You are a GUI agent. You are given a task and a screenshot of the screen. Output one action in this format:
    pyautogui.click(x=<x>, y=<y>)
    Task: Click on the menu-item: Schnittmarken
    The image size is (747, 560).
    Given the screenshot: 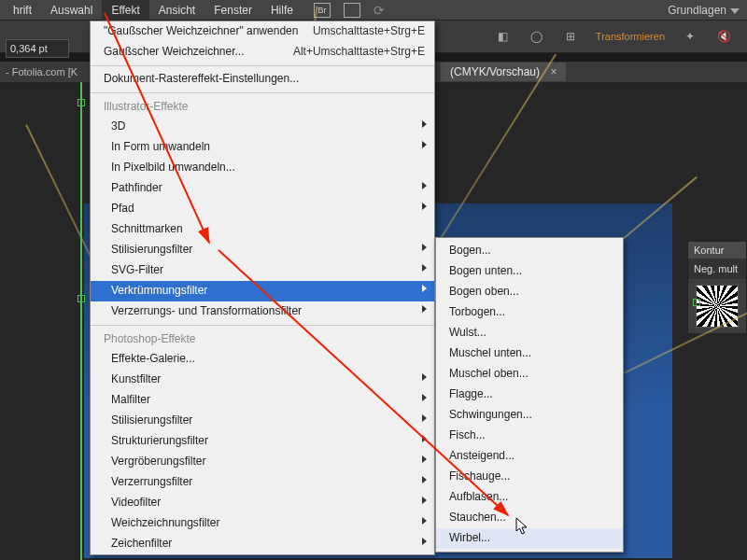 What is the action you would take?
    pyautogui.click(x=262, y=230)
    